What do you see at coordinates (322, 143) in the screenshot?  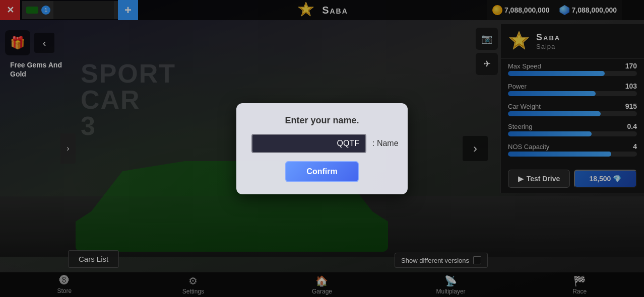 I see `name-input-row: : Name` at bounding box center [322, 143].